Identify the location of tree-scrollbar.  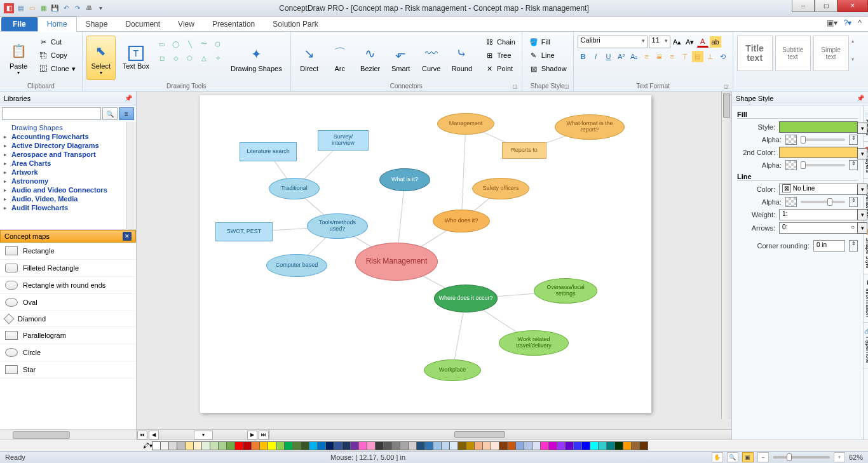
(131, 175).